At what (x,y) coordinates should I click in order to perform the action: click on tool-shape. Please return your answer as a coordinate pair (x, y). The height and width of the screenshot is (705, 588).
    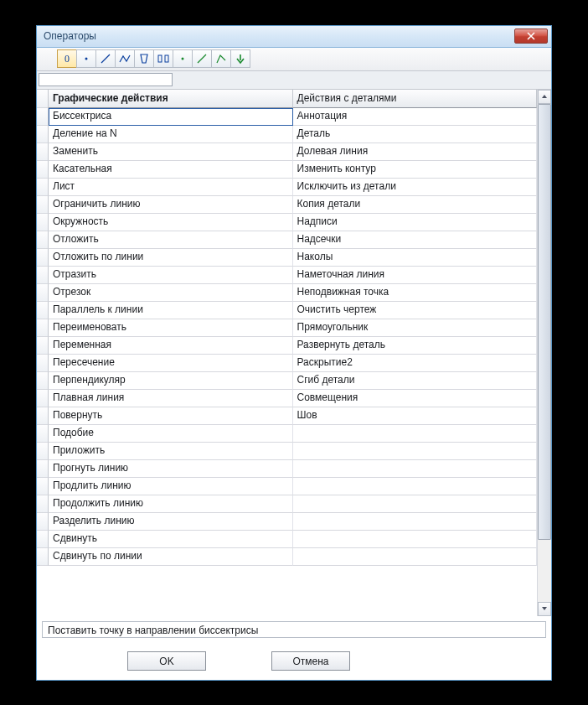
    Looking at the image, I should click on (144, 59).